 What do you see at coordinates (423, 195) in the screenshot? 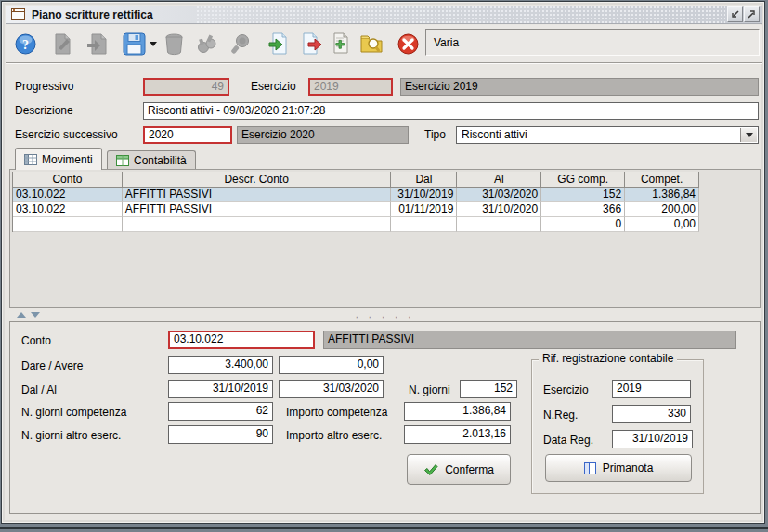
I see `cell-dal: 31/10/2019` at bounding box center [423, 195].